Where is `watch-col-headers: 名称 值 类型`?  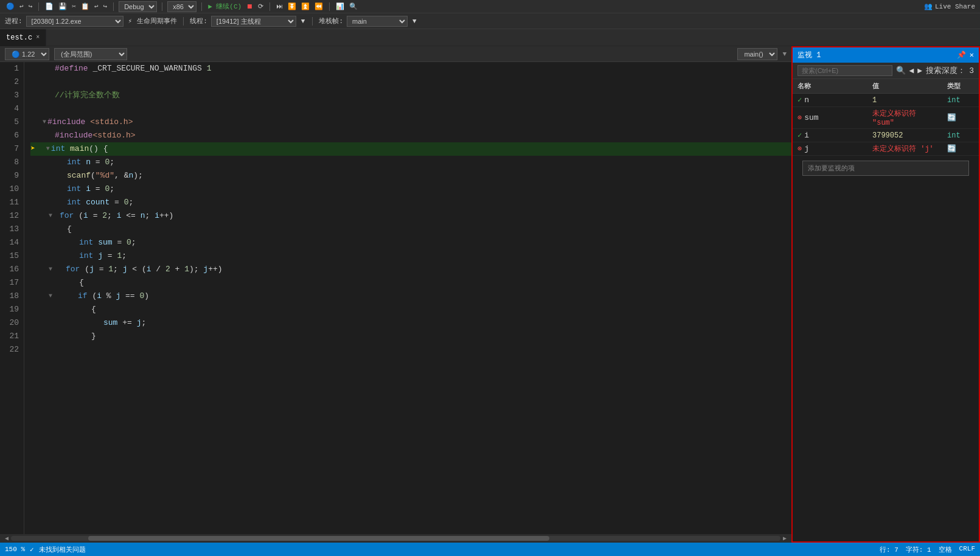 watch-col-headers: 名称 值 类型 is located at coordinates (886, 86).